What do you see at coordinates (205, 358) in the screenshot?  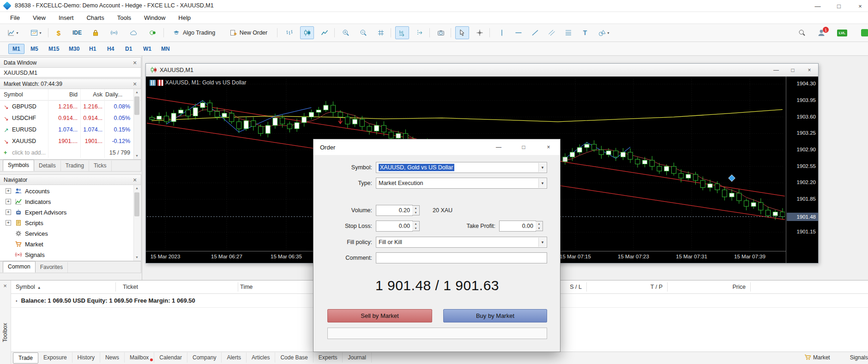 I see `toolbox-tab-company: Company` at bounding box center [205, 358].